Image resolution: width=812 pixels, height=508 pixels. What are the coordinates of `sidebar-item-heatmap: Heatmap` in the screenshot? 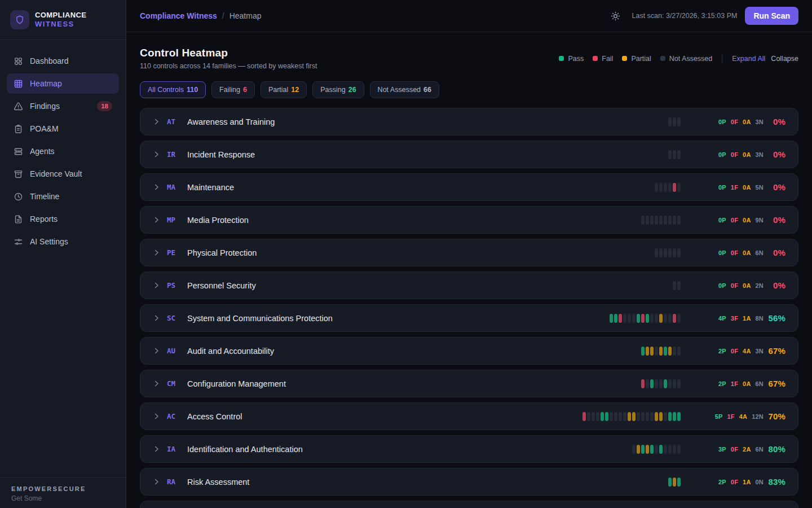 It's located at (63, 84).